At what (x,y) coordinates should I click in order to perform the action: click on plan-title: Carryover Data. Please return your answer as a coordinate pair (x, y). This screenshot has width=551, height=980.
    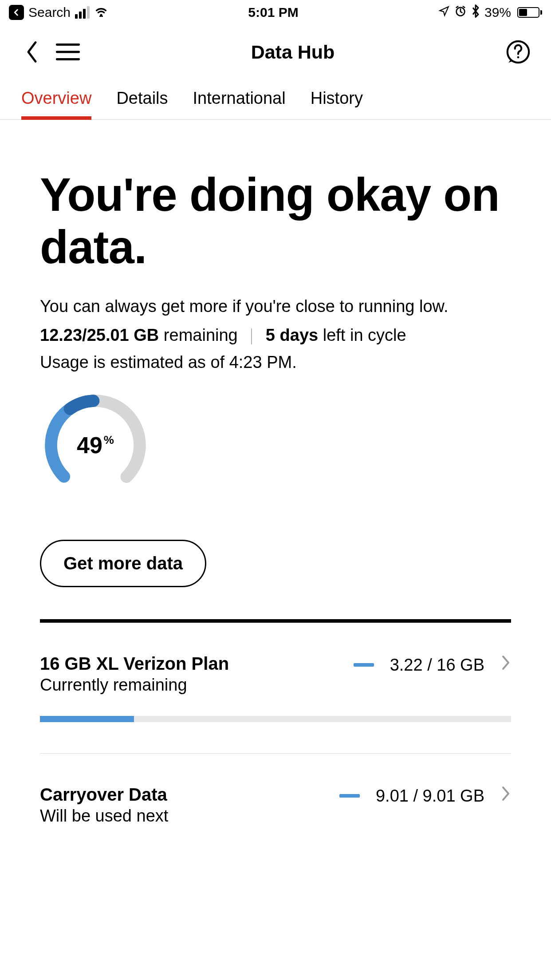
    Looking at the image, I should click on (190, 794).